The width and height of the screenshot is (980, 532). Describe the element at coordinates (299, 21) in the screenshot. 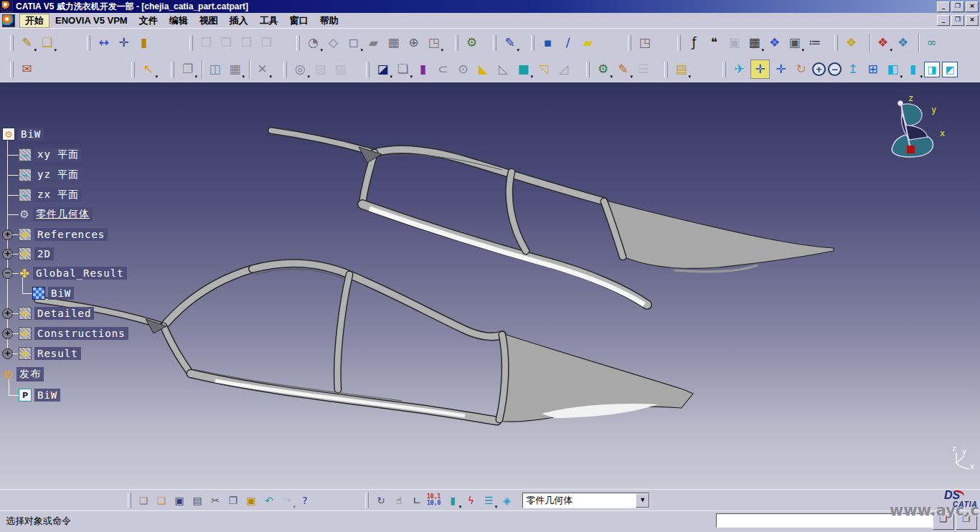

I see `menu-window: 窗口` at that location.